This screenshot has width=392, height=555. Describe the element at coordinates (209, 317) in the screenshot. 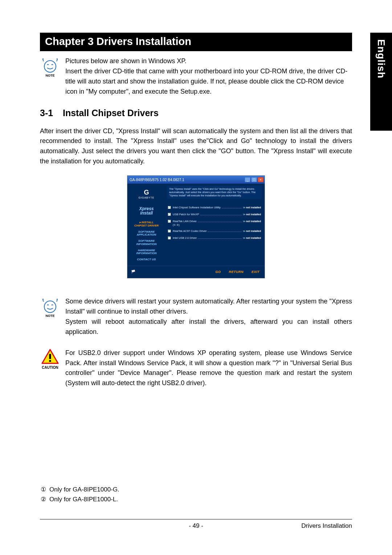

I see `note2-text: Some device drivers will restart your sy…` at that location.